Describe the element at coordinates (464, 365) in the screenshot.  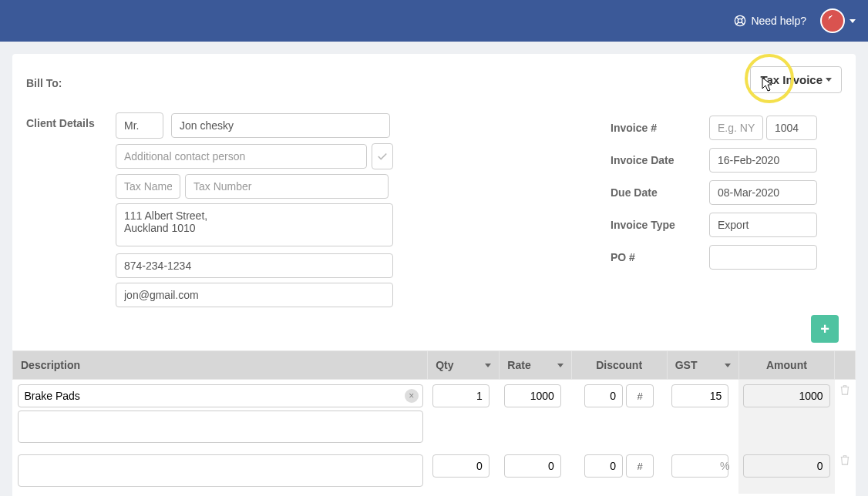
I see `col-qty: Qty` at that location.